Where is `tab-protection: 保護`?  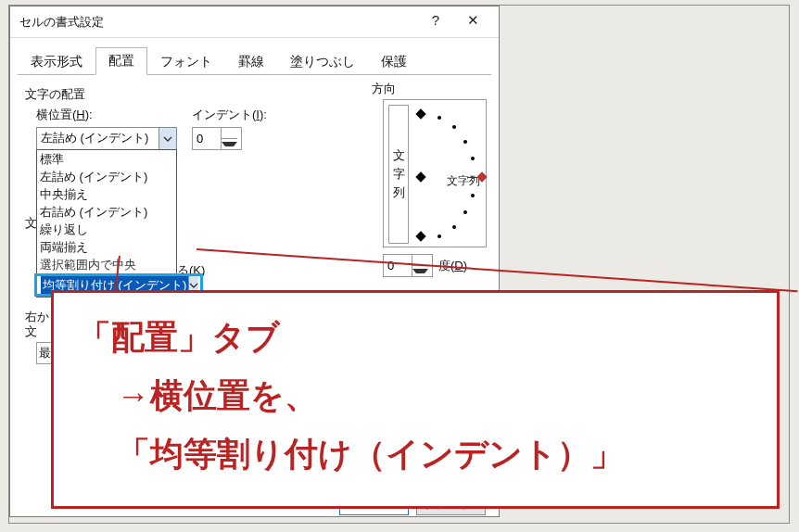 tab-protection: 保護 is located at coordinates (394, 61).